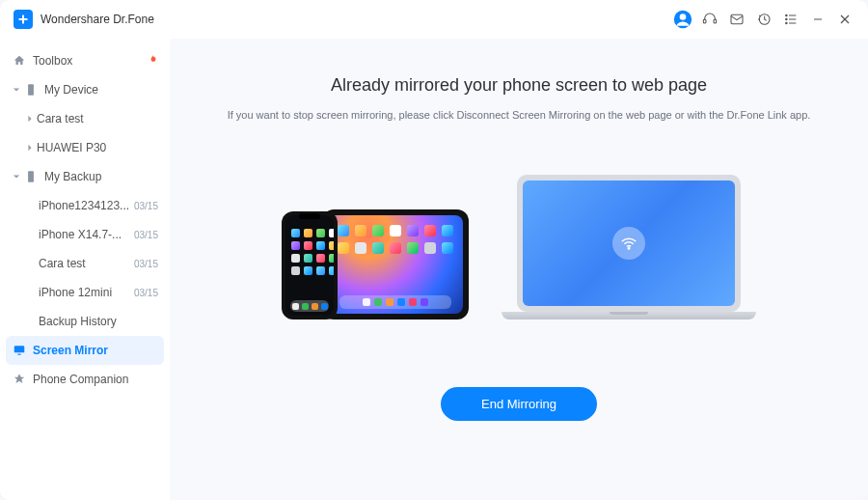 This screenshot has width=868, height=500. What do you see at coordinates (90, 61) in the screenshot?
I see `sidebar-label: Toolbox` at bounding box center [90, 61].